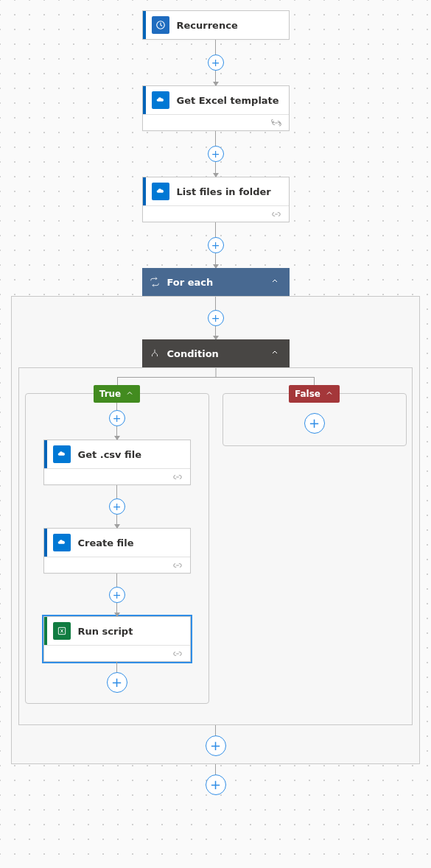 Image resolution: width=431 pixels, height=868 pixels. I want to click on foreach-label: For each, so click(190, 283).